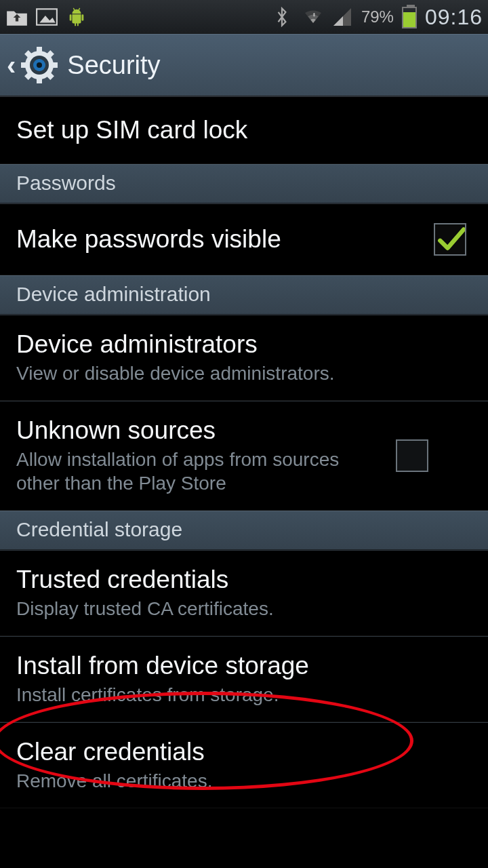 The width and height of the screenshot is (488, 868). What do you see at coordinates (244, 344) in the screenshot?
I see `item-title: Device administrators` at bounding box center [244, 344].